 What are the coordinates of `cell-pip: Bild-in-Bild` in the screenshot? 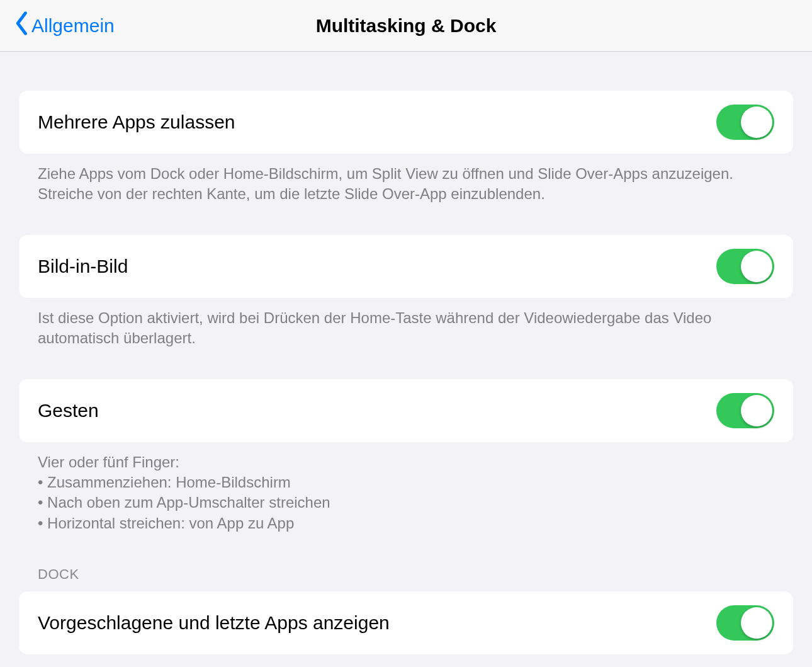 It's located at (406, 266).